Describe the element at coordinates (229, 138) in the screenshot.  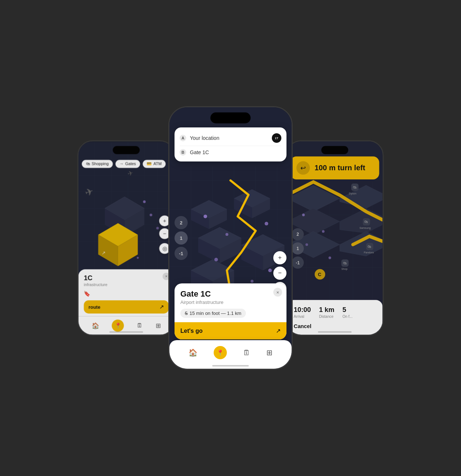
I see `route-origin-input: Your location` at that location.